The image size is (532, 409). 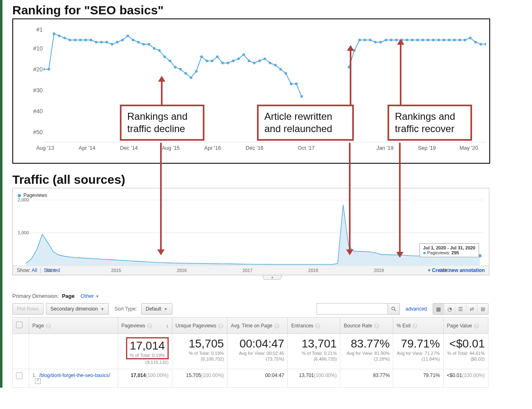 I want to click on bar-view-icon: ☰, so click(x=461, y=309).